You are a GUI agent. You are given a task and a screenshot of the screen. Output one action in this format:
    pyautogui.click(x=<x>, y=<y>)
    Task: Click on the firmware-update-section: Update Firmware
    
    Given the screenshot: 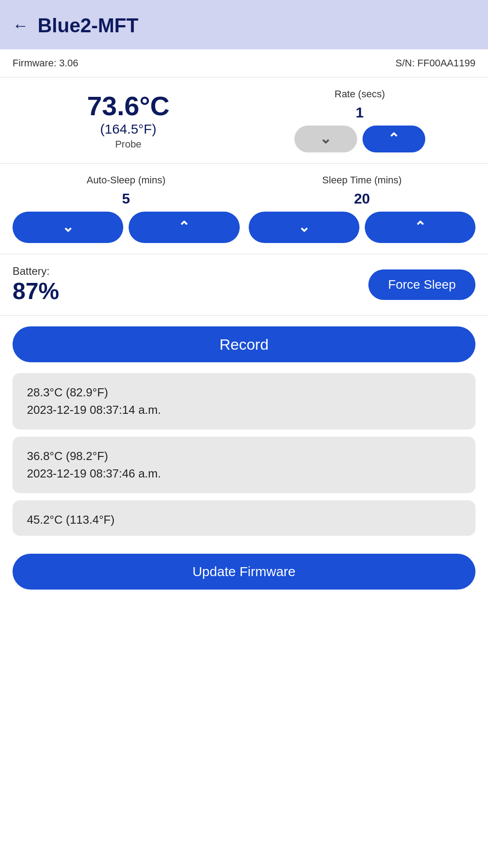 What is the action you would take?
    pyautogui.click(x=244, y=574)
    